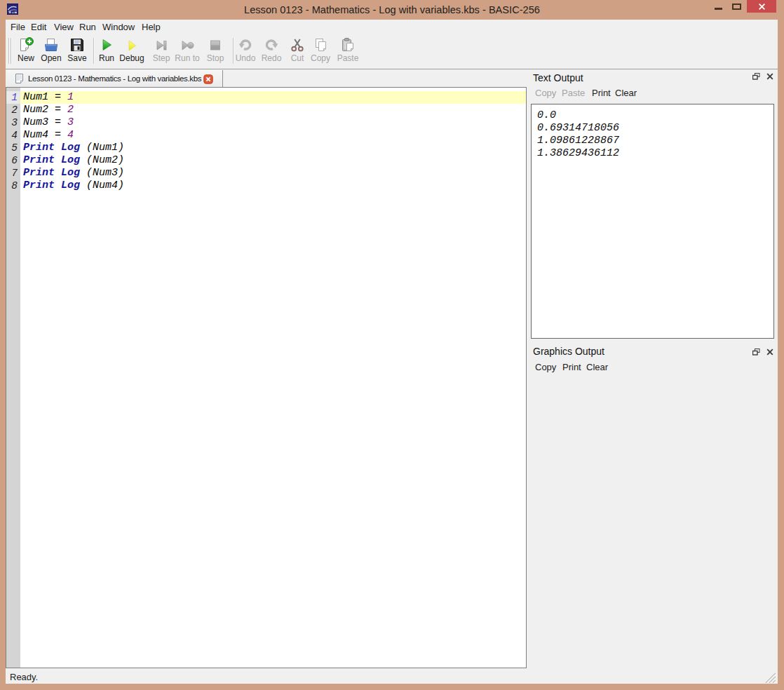 This screenshot has width=784, height=690. Describe the element at coordinates (13, 148) in the screenshot. I see `line-number: 5` at that location.